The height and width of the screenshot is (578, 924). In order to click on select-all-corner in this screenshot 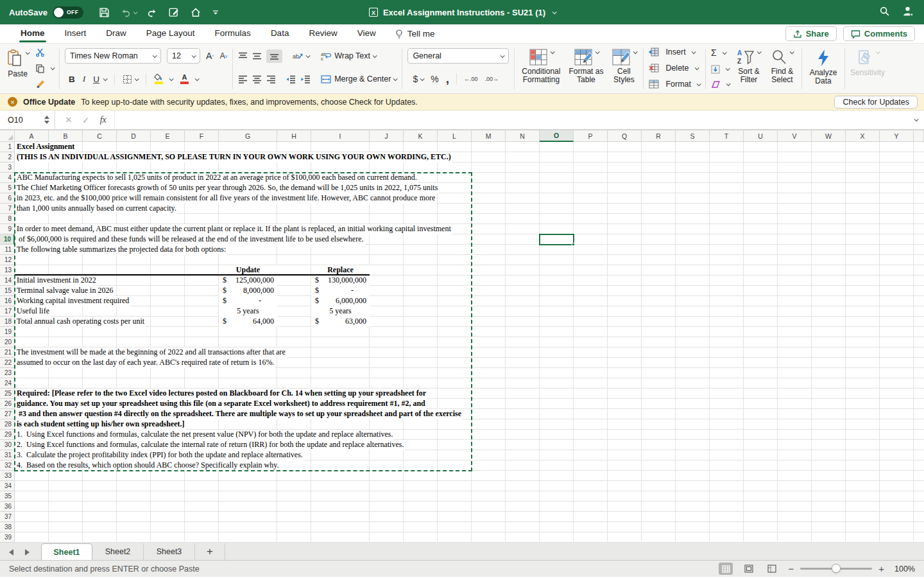, I will do `click(8, 136)`.